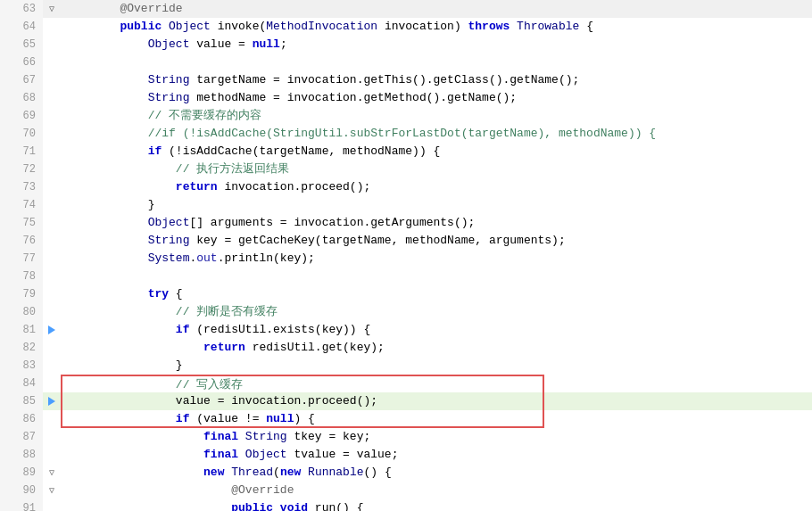 This screenshot has height=511, width=812. Describe the element at coordinates (436, 187) in the screenshot. I see `code-content: return invocation.proceed();` at that location.